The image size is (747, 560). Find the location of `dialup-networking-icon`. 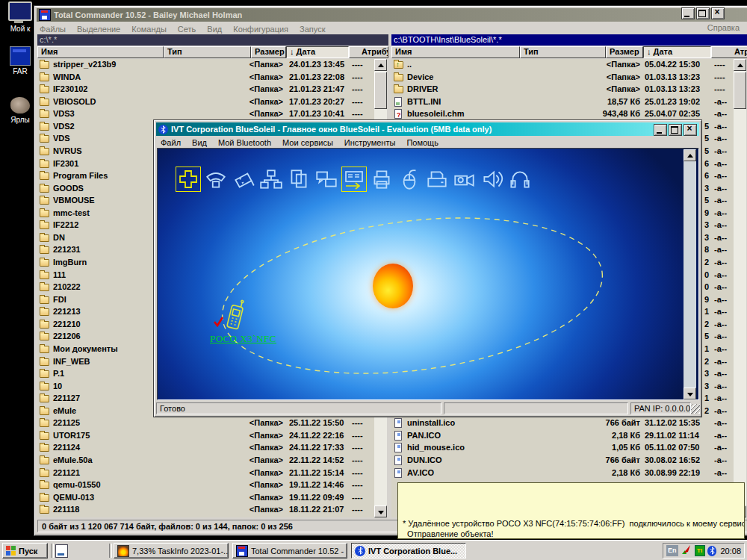

dialup-networking-icon is located at coordinates (216, 179).